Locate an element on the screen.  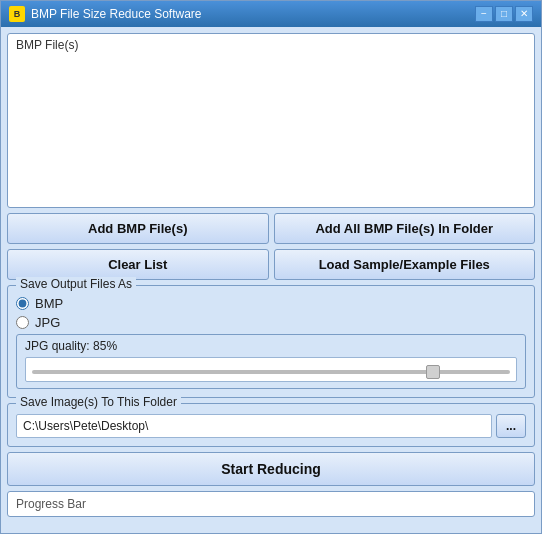
jpg-radio-label: JPG is located at coordinates (48, 322).